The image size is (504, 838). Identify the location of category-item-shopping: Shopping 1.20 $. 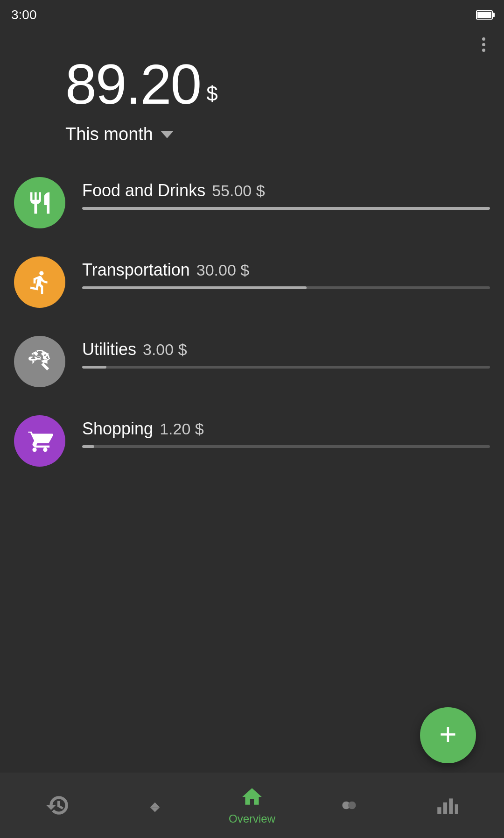
(252, 441).